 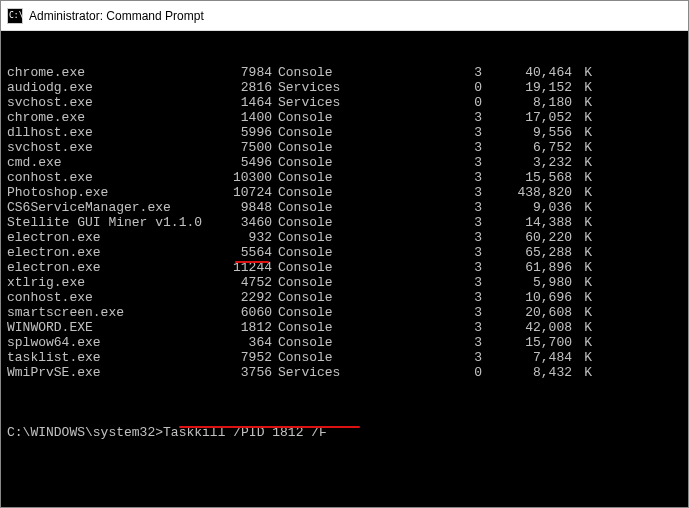 What do you see at coordinates (527, 268) in the screenshot?
I see `proc-mem: 61,896` at bounding box center [527, 268].